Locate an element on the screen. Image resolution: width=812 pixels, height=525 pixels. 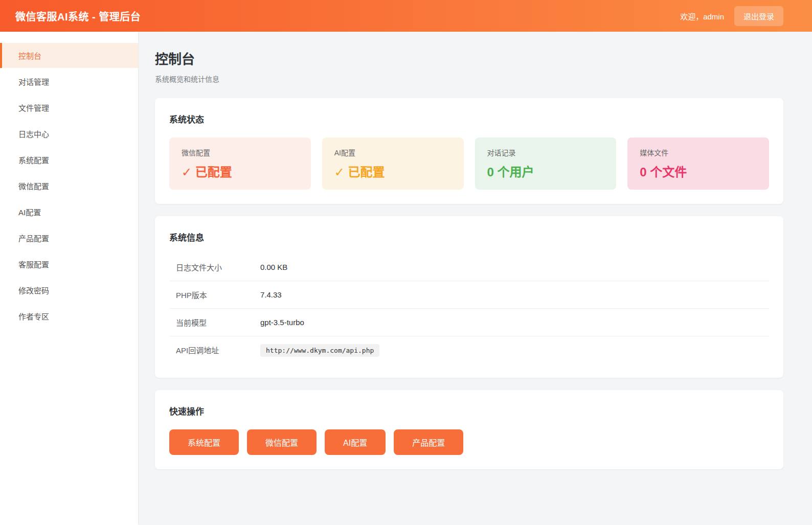
sidebar-item-conversations: 对话管理 is located at coordinates (69, 82).